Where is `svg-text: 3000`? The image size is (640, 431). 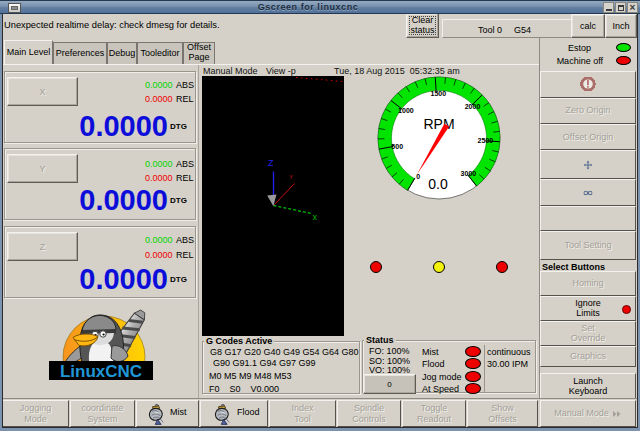 svg-text: 3000 is located at coordinates (469, 174).